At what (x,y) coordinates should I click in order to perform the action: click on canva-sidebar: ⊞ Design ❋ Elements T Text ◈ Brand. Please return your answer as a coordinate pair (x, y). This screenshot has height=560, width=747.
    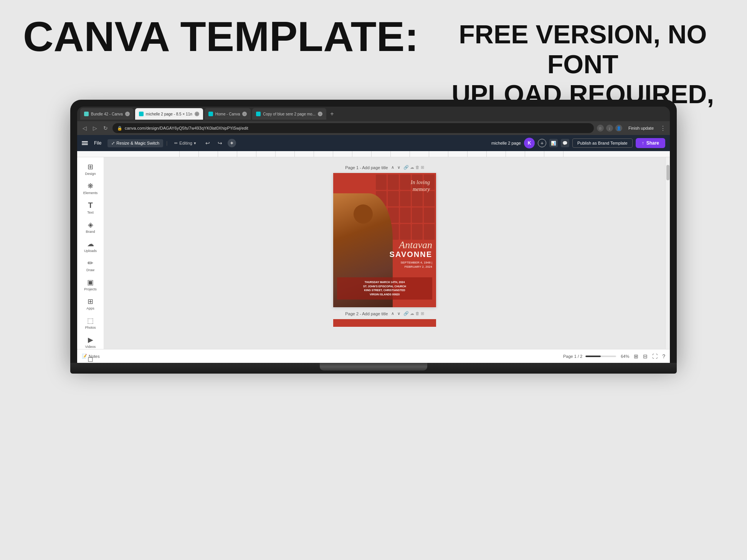
    Looking at the image, I should click on (91, 253).